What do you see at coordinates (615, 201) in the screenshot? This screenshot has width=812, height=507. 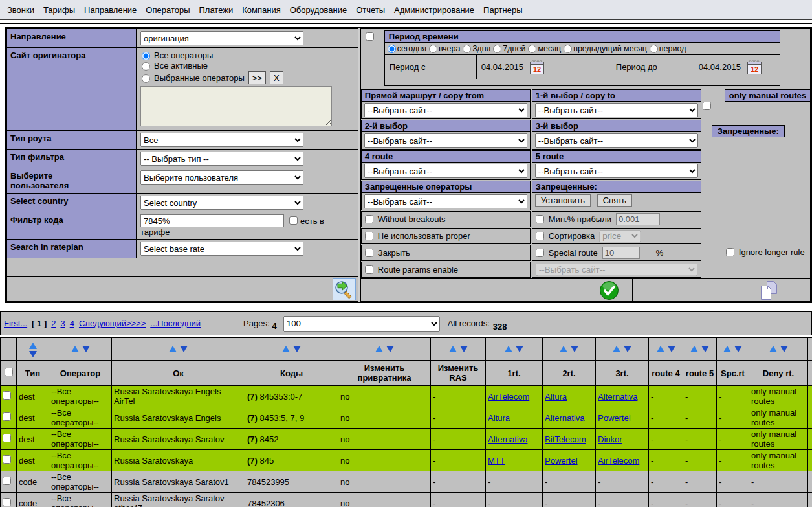 I see `unset-denied-button: Снять` at bounding box center [615, 201].